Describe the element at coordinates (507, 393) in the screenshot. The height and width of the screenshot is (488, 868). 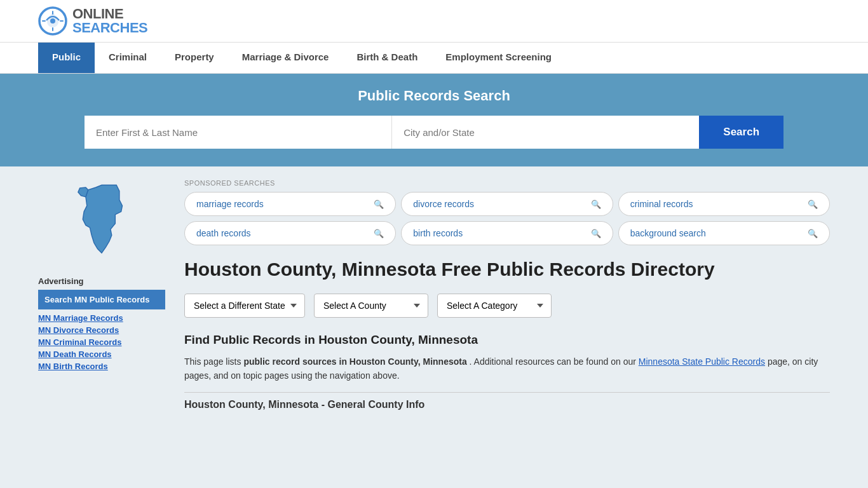
I see `section-divider` at that location.